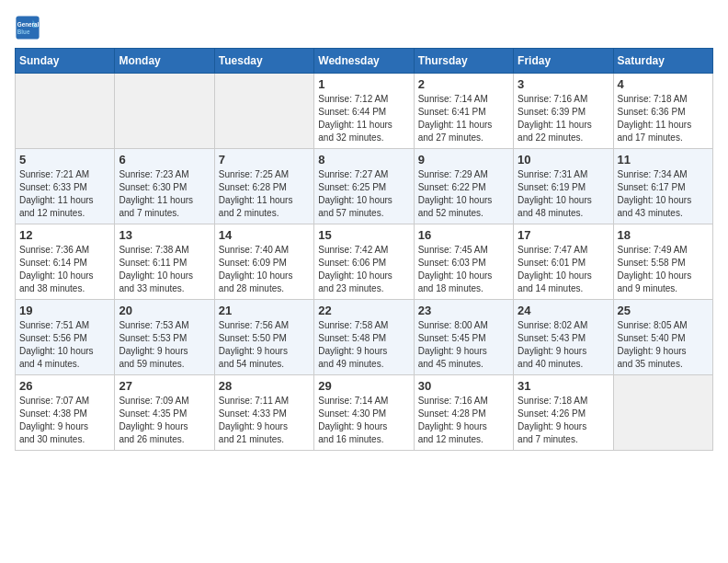 This screenshot has width=728, height=563. What do you see at coordinates (563, 236) in the screenshot?
I see `day-number: 17` at bounding box center [563, 236].